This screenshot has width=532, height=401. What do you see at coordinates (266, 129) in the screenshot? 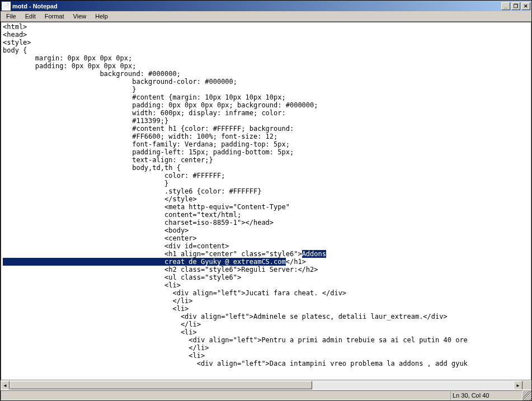
I see `code-line: #content h1 {color: #FFFFFF; background:` at bounding box center [266, 129].